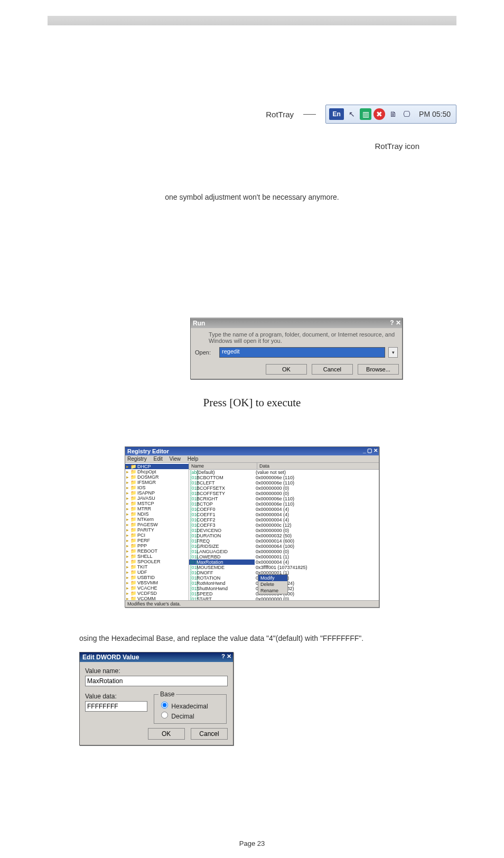  I want to click on dword-data-input, so click(116, 706).